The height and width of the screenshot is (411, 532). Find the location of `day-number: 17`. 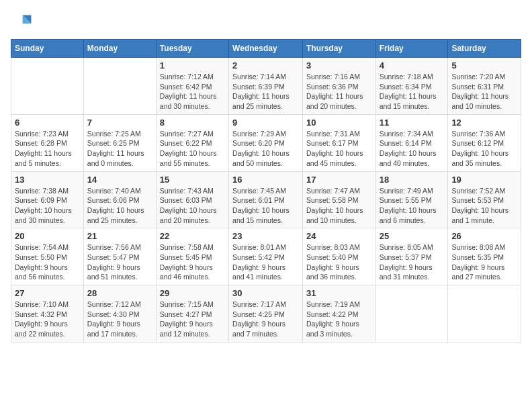

day-number: 17 is located at coordinates (339, 180).